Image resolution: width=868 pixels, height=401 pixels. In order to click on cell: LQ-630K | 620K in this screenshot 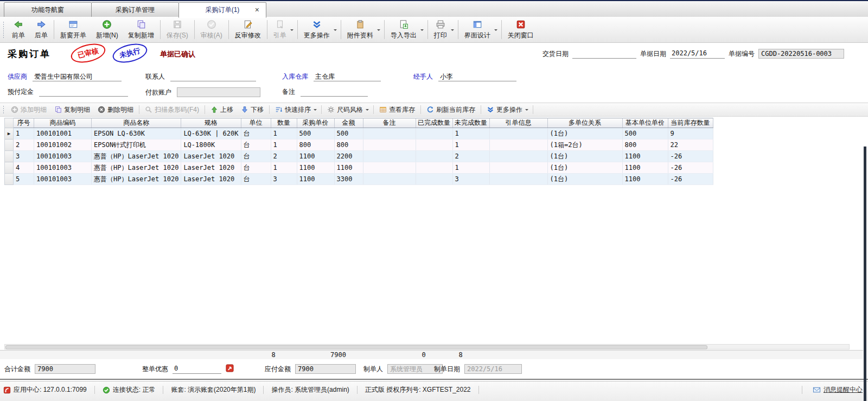, I will do `click(211, 133)`.